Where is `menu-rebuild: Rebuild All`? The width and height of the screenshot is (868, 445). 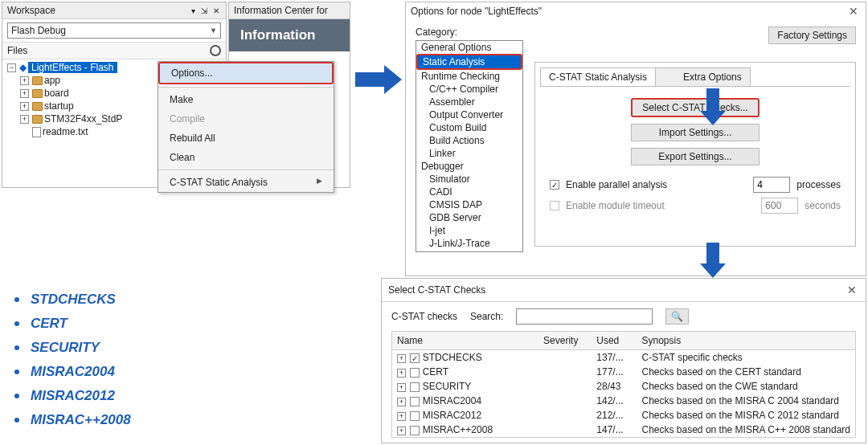
menu-rebuild: Rebuild All is located at coordinates (246, 138).